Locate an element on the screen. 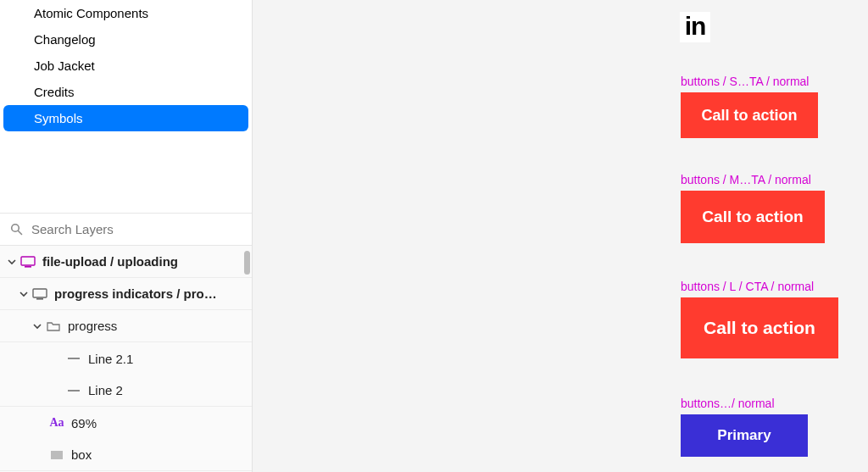 Image resolution: width=868 pixels, height=472 pixels. primary-button: Primary is located at coordinates (744, 436).